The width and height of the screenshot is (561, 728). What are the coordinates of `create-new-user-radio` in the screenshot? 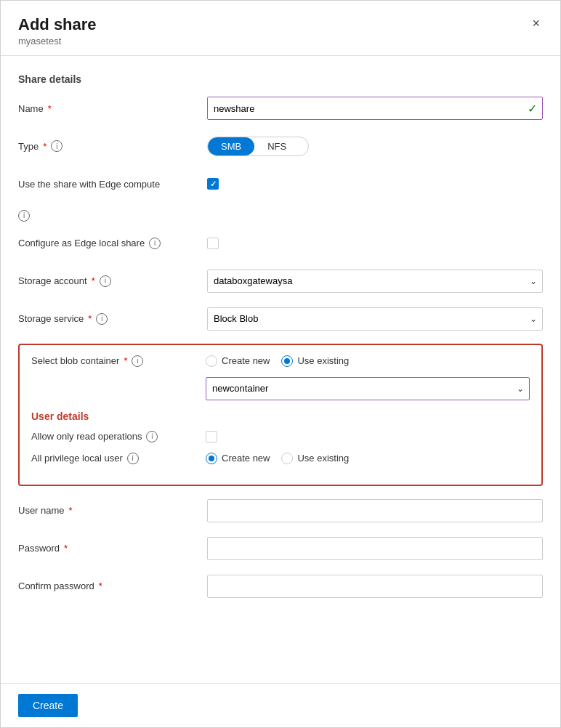 It's located at (211, 458).